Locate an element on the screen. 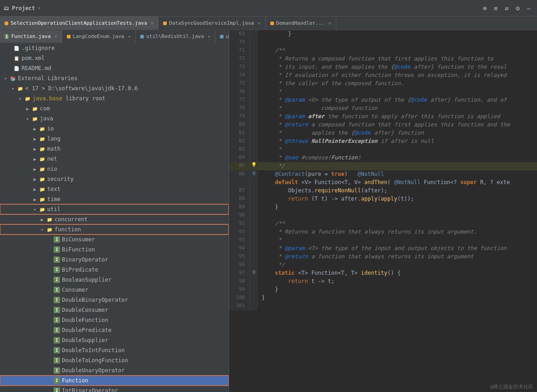 Image resolution: width=537 pixels, height=392 pixels. code-99: } is located at coordinates (398, 290).